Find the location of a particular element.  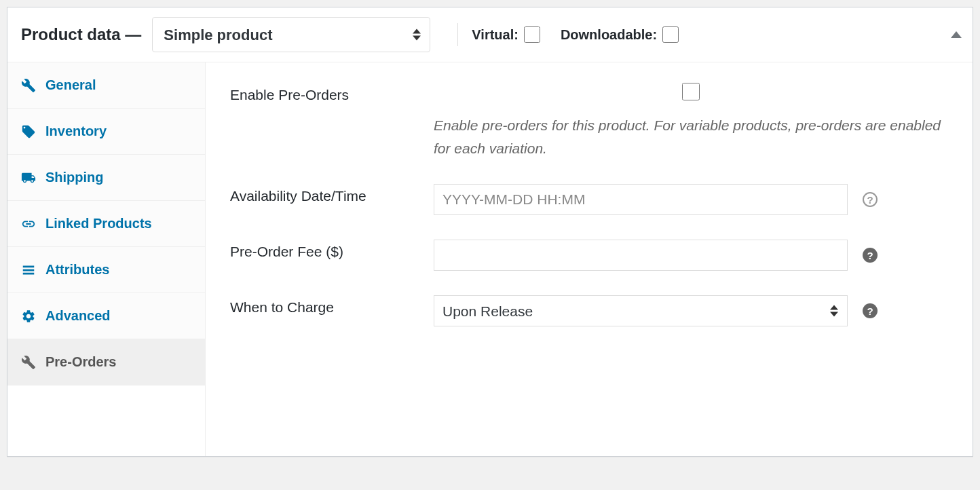

enable-description: Enable pre-orders for this product. For … is located at coordinates (691, 137).